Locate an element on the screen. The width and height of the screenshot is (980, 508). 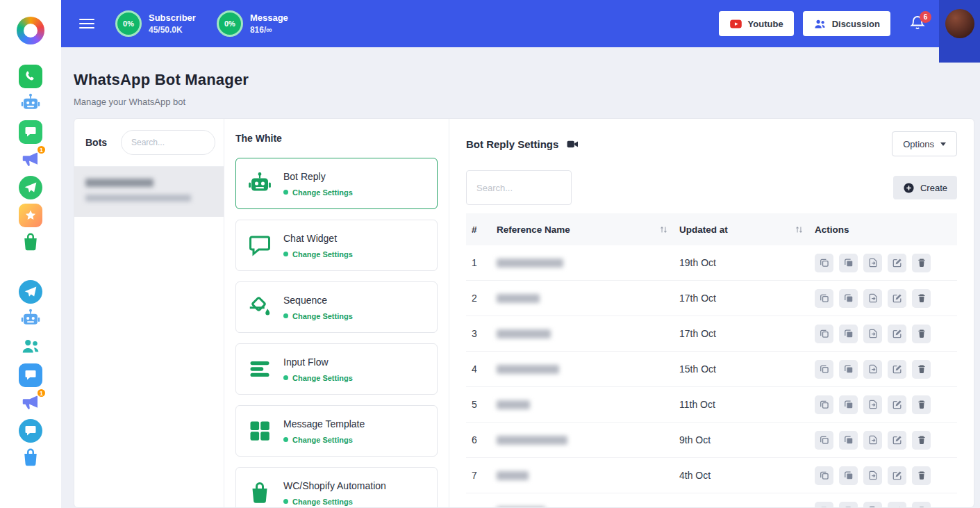
video-camera-icon is located at coordinates (572, 145).